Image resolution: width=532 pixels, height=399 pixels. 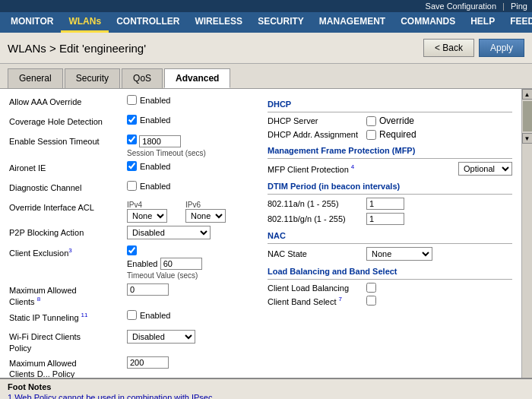 I want to click on nav-help: HELP, so click(x=483, y=23).